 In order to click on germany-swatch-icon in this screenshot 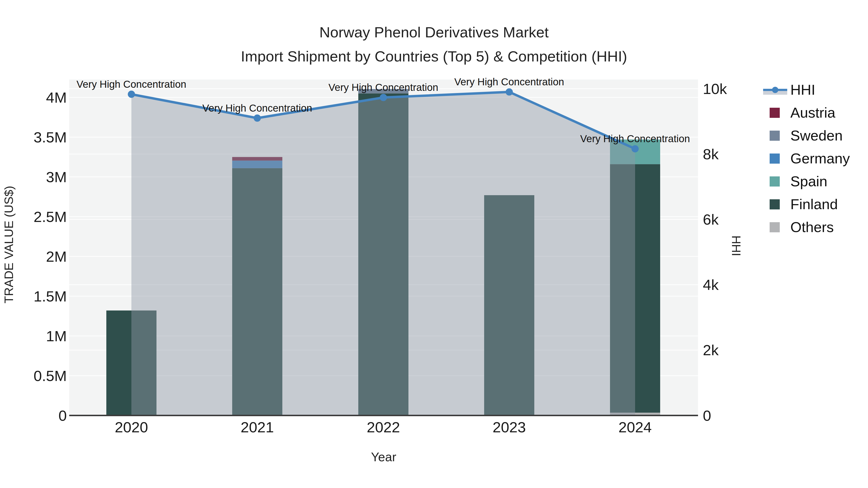, I will do `click(775, 158)`.